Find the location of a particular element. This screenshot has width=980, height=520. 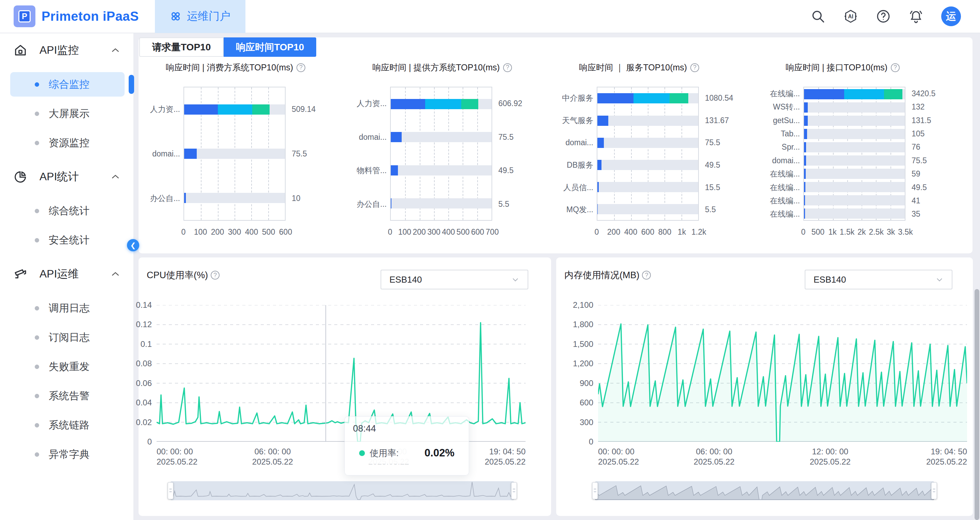

sidebar-item-调用日志: 调用日志 is located at coordinates (67, 308).